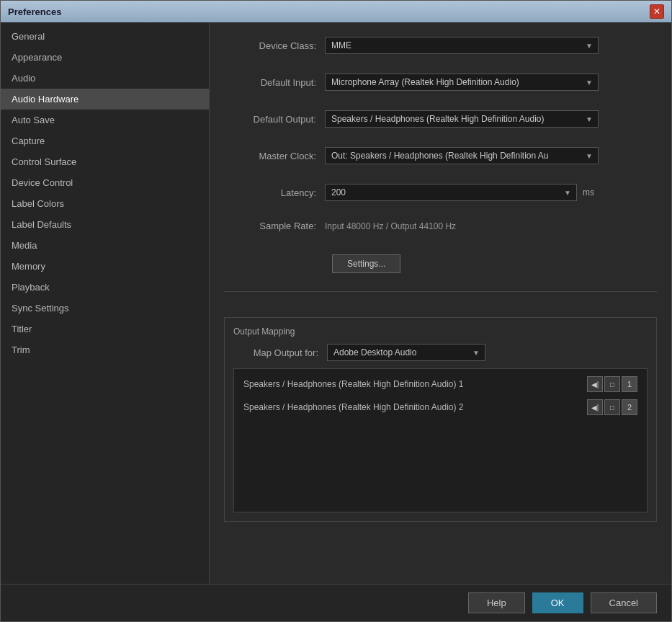 The width and height of the screenshot is (672, 622). What do you see at coordinates (274, 46) in the screenshot?
I see `device-class-label: Device Class:` at bounding box center [274, 46].